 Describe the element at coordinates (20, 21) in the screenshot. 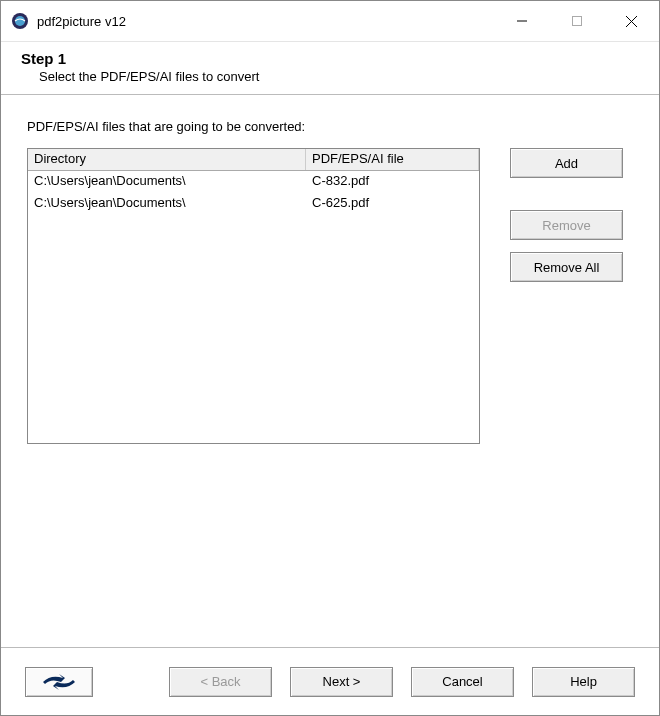

I see `app-icon` at that location.